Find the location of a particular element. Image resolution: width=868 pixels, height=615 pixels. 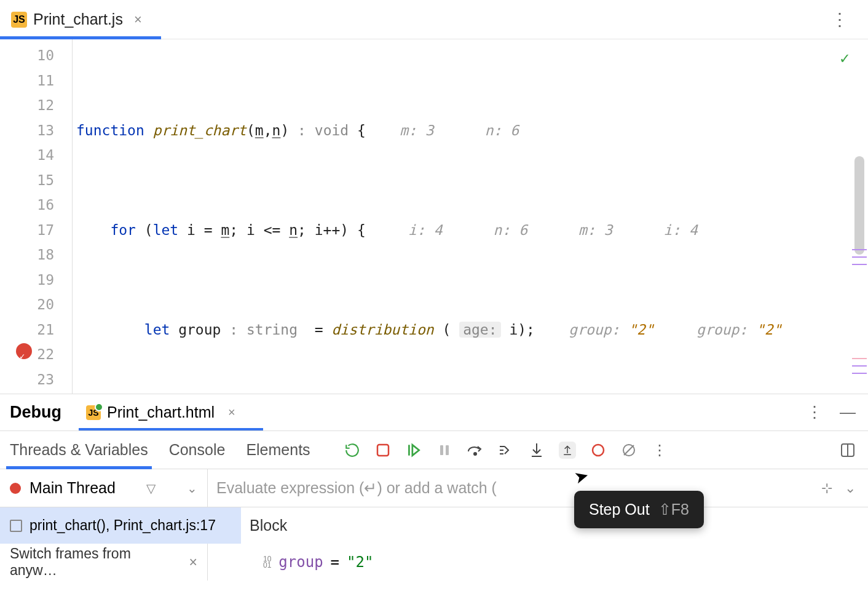

tooltip-shortcut: ⇧F8 is located at coordinates (674, 509).